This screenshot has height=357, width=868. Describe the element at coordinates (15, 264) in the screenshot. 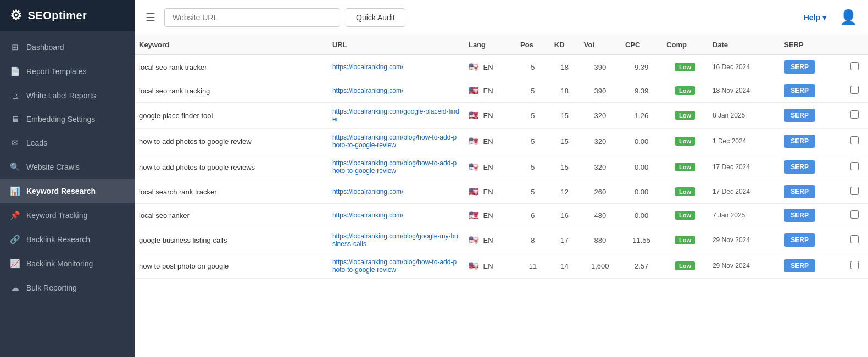

I see `backlink-monitoring-icon: 📈` at that location.